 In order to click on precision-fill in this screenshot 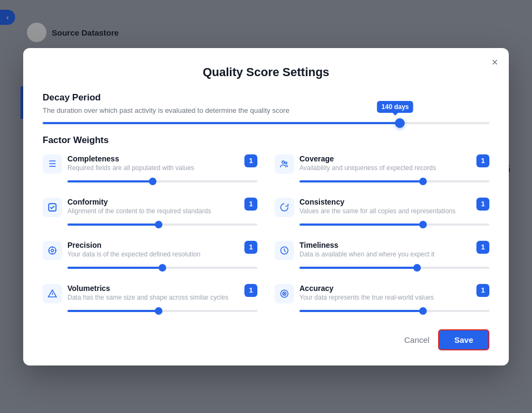, I will do `click(115, 268)`.